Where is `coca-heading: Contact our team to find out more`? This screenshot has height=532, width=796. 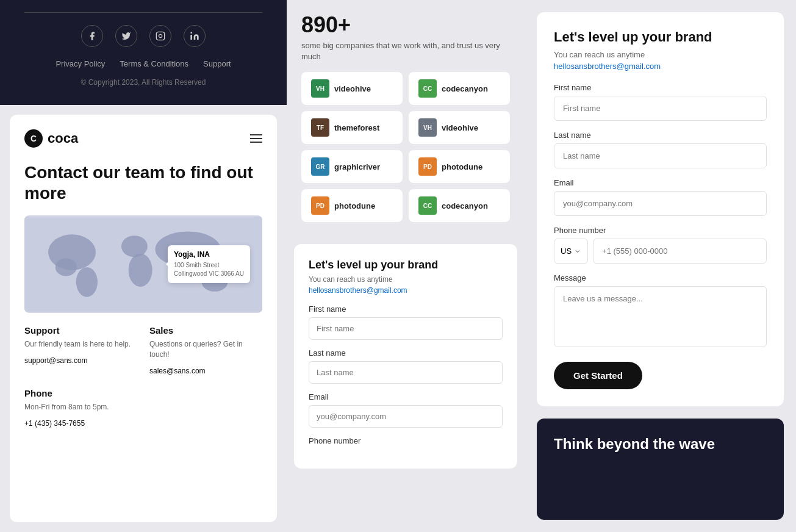
coca-heading: Contact our team to find out more is located at coordinates (143, 183).